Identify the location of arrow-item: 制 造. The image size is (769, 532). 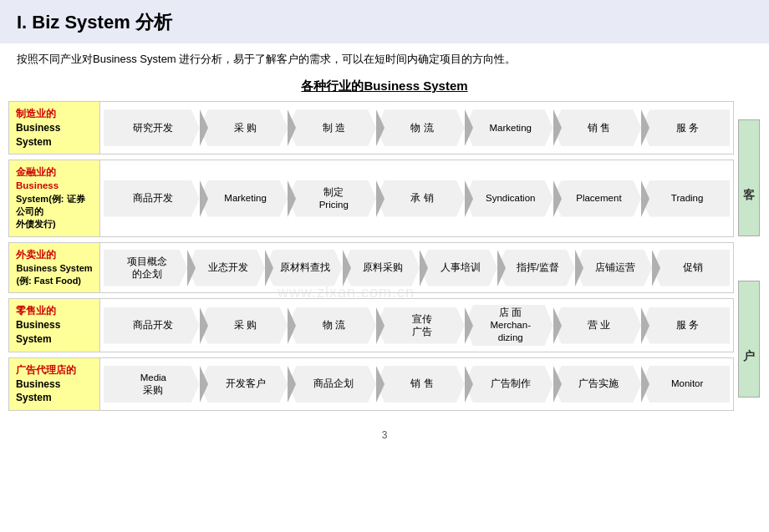
(332, 128).